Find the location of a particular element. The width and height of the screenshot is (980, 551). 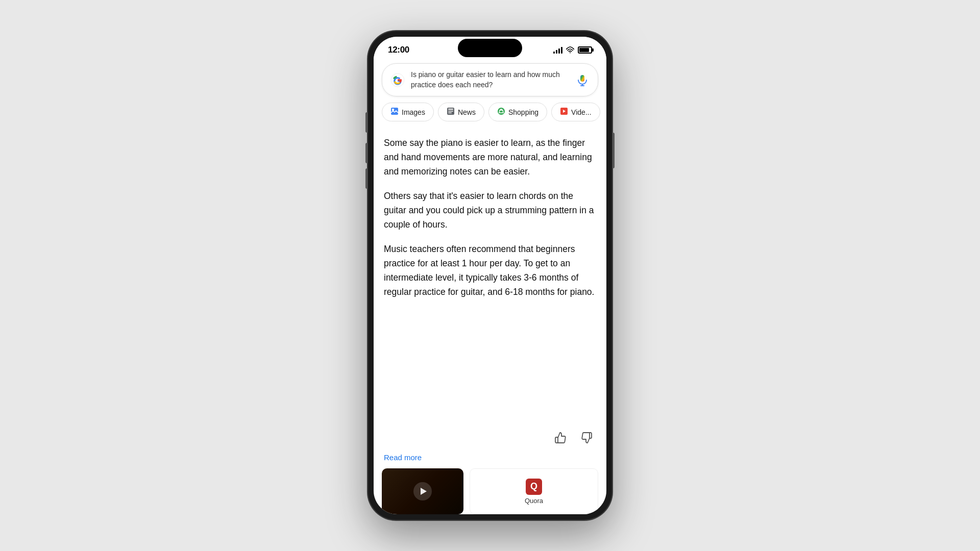

filter-tabs: Images News Shopping Vide... is located at coordinates (490, 115).